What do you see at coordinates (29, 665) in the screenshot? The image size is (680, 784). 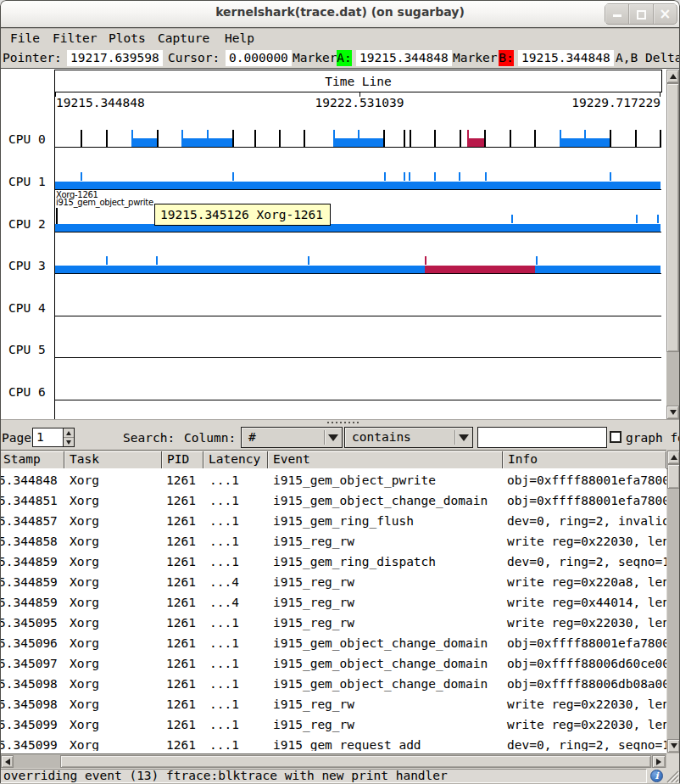 I see `cell-stamp: 5.345097` at bounding box center [29, 665].